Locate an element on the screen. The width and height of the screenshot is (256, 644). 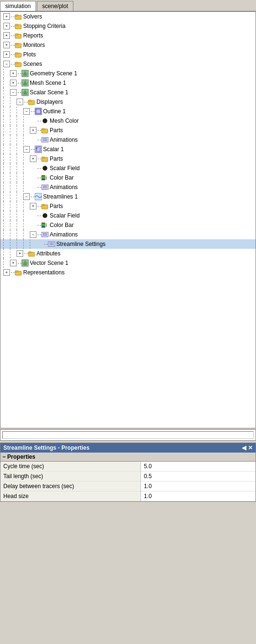
expander-vector-scene is located at coordinates (13, 263).